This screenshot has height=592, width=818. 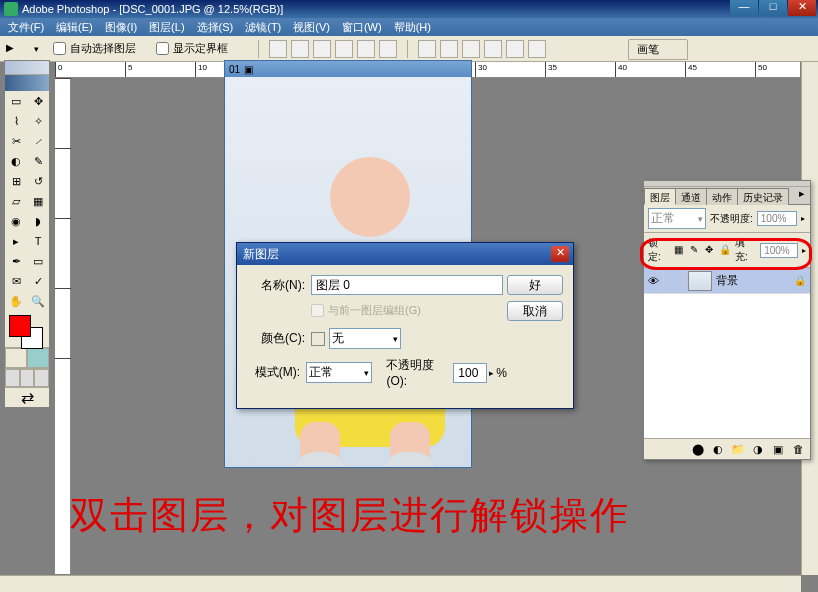 I want to click on slice-tool-icon: ⟋, so click(x=38, y=141).